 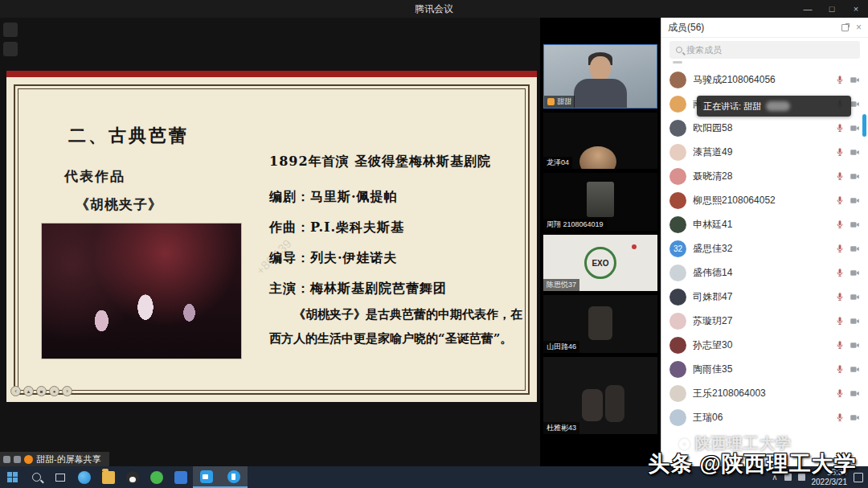 I want to click on slide-work-title: 《胡桃夹子》, so click(x=119, y=204).